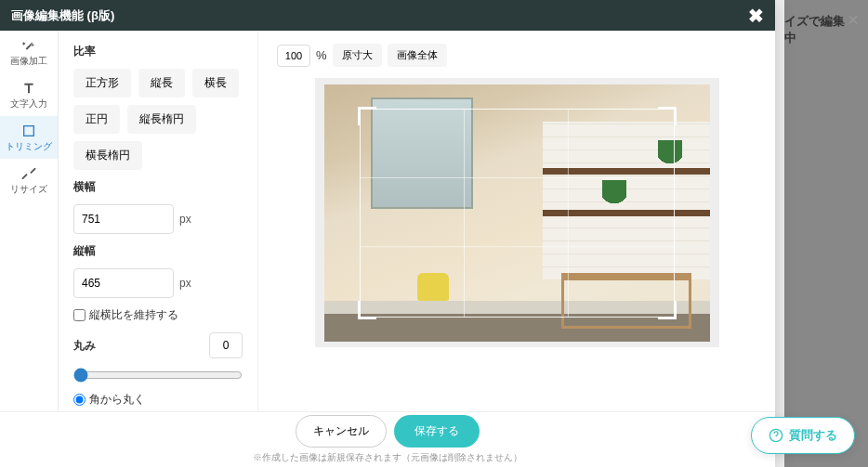  I want to click on crop-handle-tl, so click(367, 116).